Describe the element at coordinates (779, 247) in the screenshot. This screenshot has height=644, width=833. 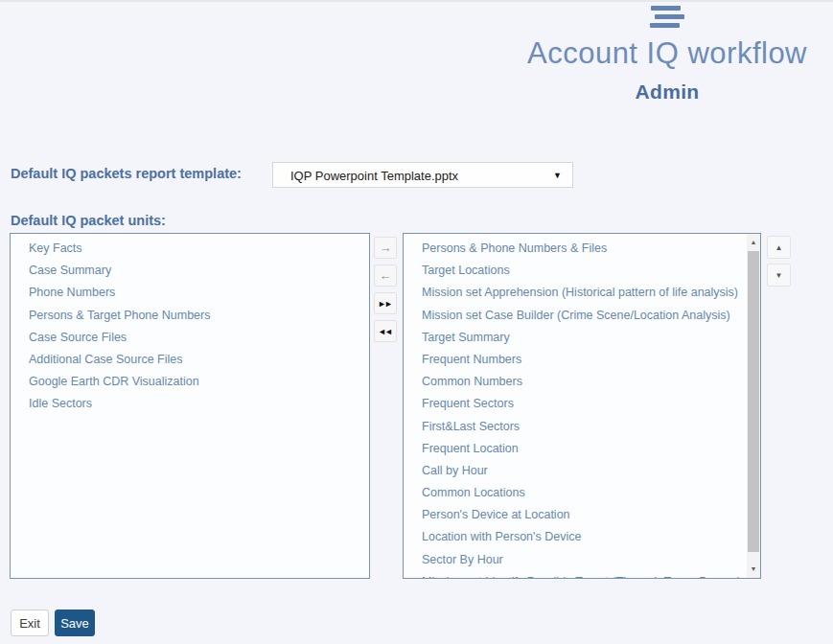
I see `triangle-up-icon: ▲` at that location.